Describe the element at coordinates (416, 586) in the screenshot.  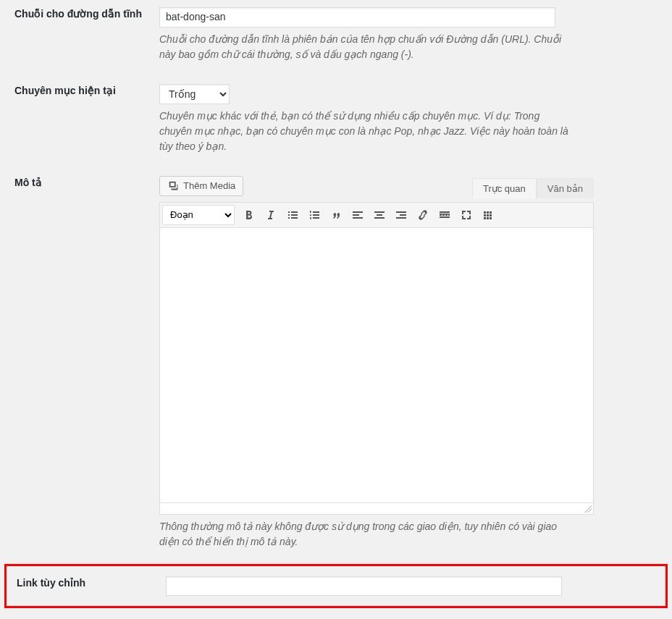
I see `custom-link-field` at that location.